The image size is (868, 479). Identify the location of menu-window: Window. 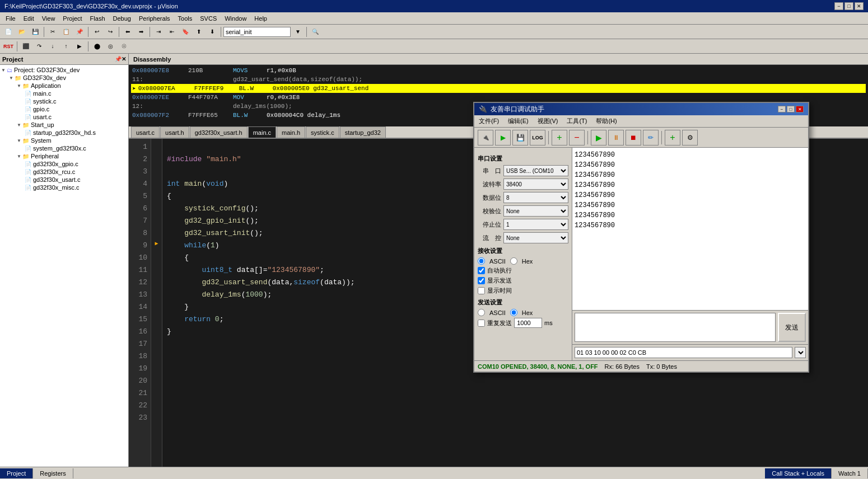
(235, 18).